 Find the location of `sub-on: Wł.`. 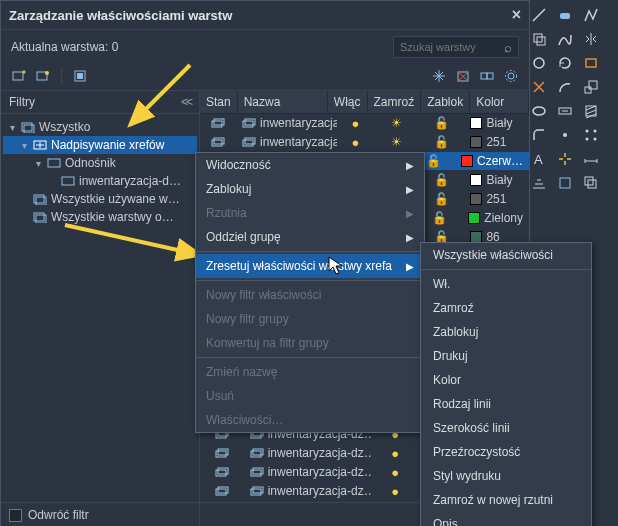

sub-on: Wł. is located at coordinates (506, 284).